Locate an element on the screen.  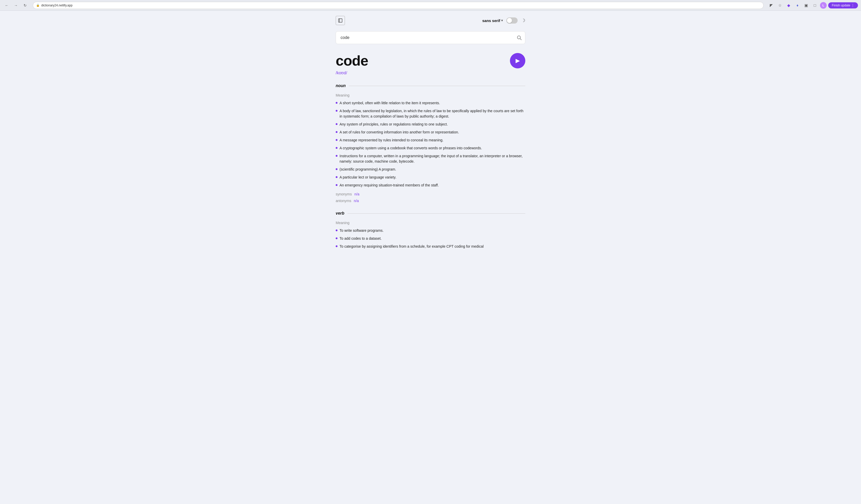
list-item: Instructions for a computer, written in … is located at coordinates (430, 159).